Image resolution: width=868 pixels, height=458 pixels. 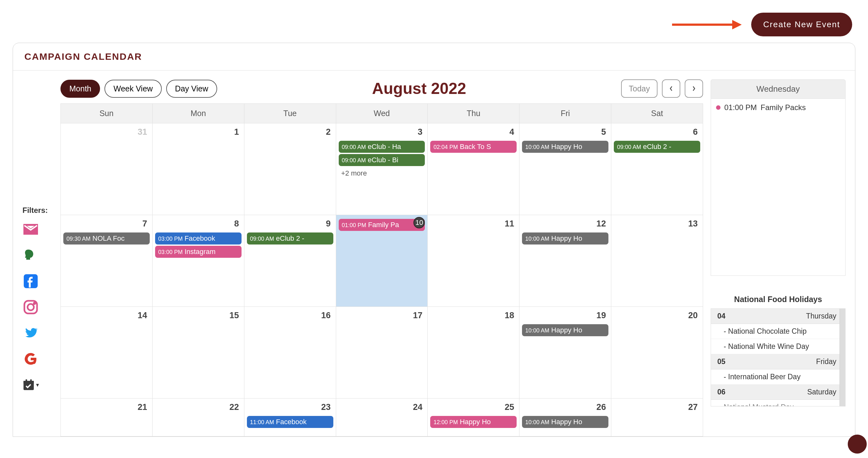 I want to click on view-month-button: Month, so click(x=80, y=89).